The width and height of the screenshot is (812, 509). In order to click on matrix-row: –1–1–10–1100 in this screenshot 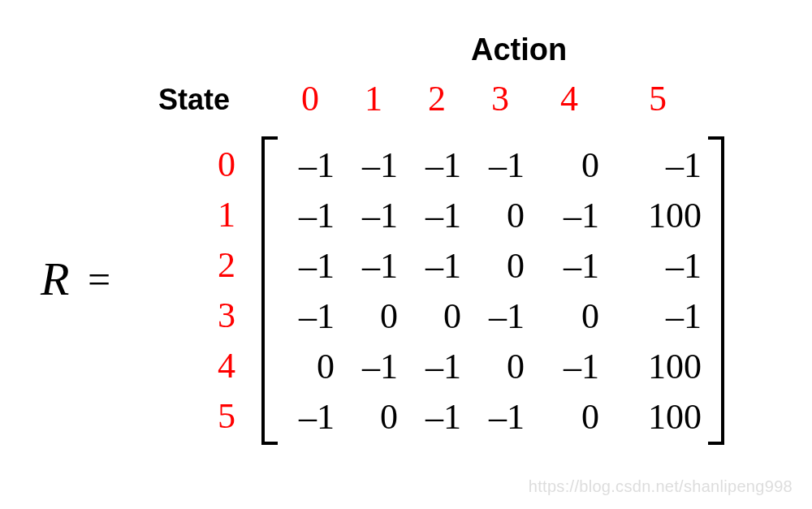, I will do `click(493, 216)`.